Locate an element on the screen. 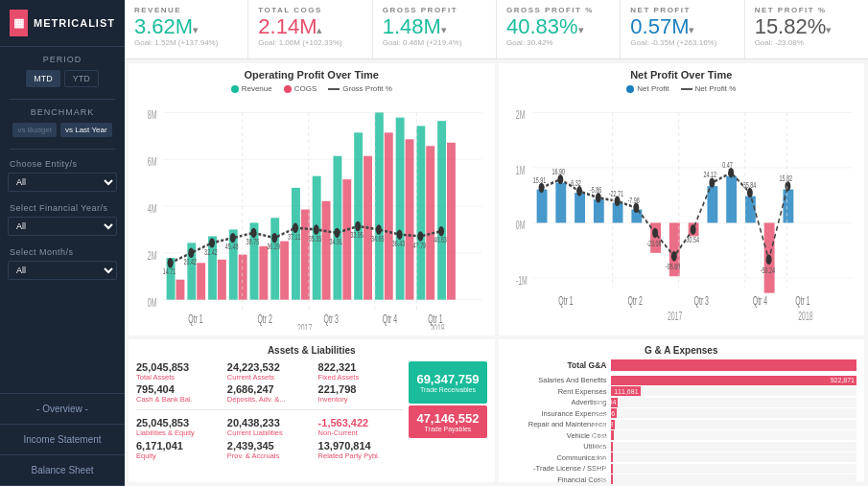 This screenshot has width=868, height=486. entity-select: All is located at coordinates (62, 182).